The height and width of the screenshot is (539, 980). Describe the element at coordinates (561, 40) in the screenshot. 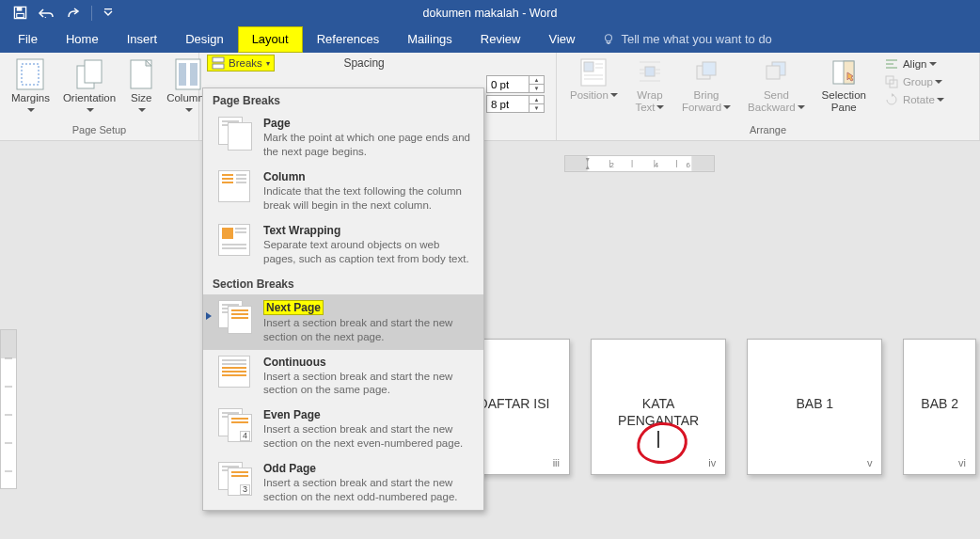

I see `tab-view: View` at that location.